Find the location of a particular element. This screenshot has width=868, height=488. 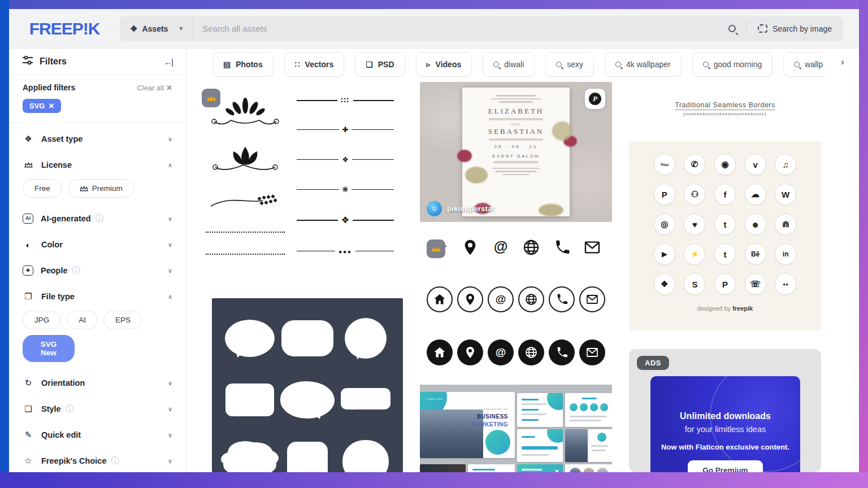

image-scan-icon is located at coordinates (763, 28).